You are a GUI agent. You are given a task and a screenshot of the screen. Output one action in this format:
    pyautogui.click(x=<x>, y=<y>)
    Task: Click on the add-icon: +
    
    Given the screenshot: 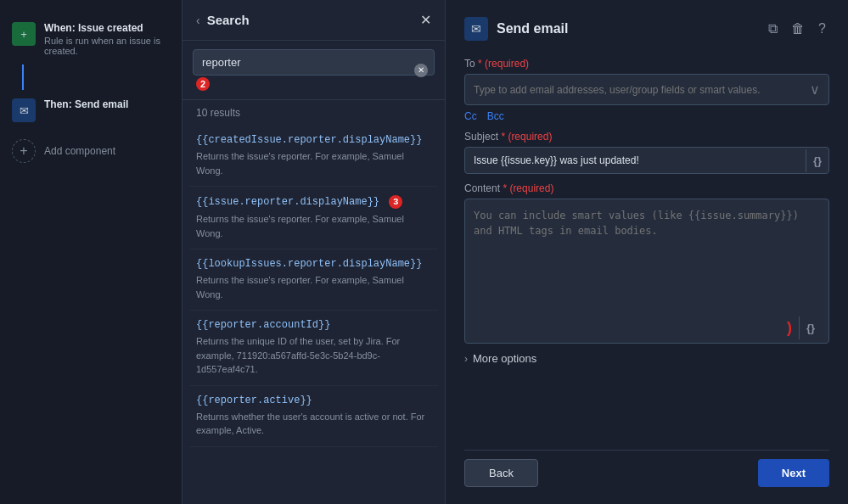 What is the action you would take?
    pyautogui.click(x=24, y=151)
    